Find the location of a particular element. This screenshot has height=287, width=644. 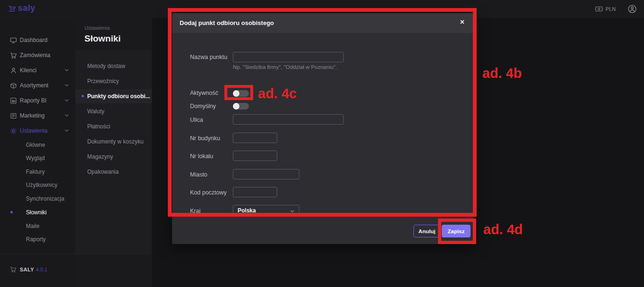

close-icon: × is located at coordinates (462, 22).